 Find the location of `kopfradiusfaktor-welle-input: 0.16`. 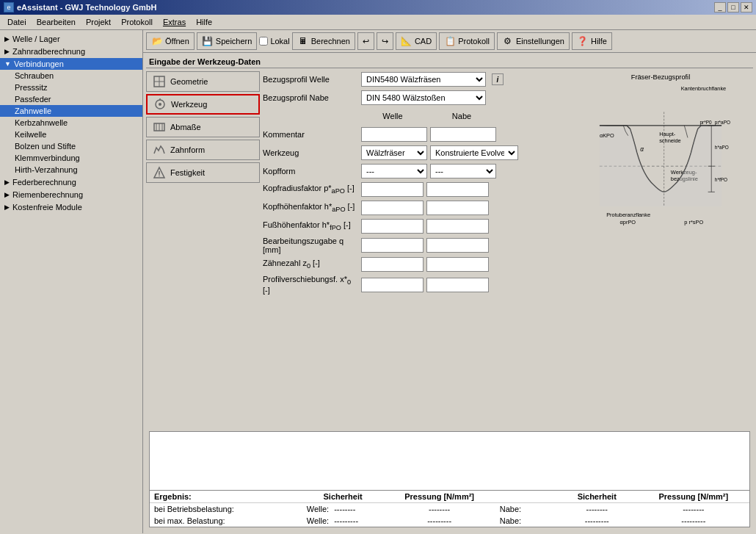

kopfradiusfaktor-welle-input: 0.16 is located at coordinates (392, 190).